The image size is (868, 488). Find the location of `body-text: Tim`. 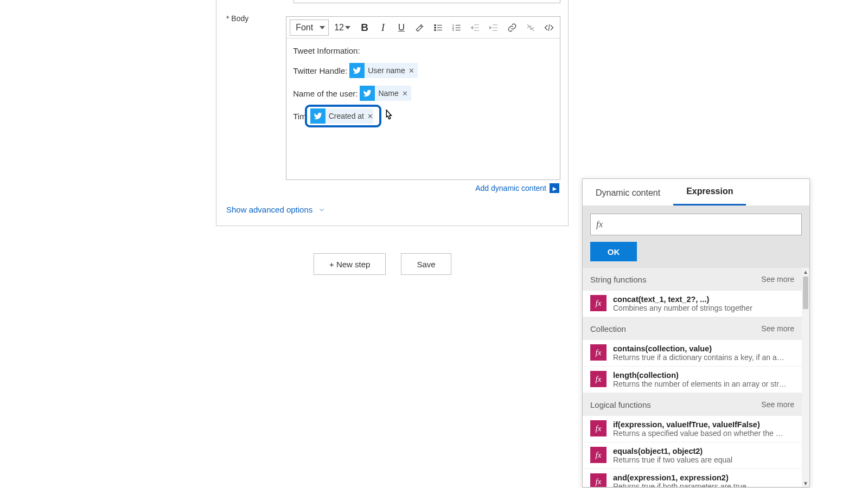

body-text: Tim is located at coordinates (299, 116).